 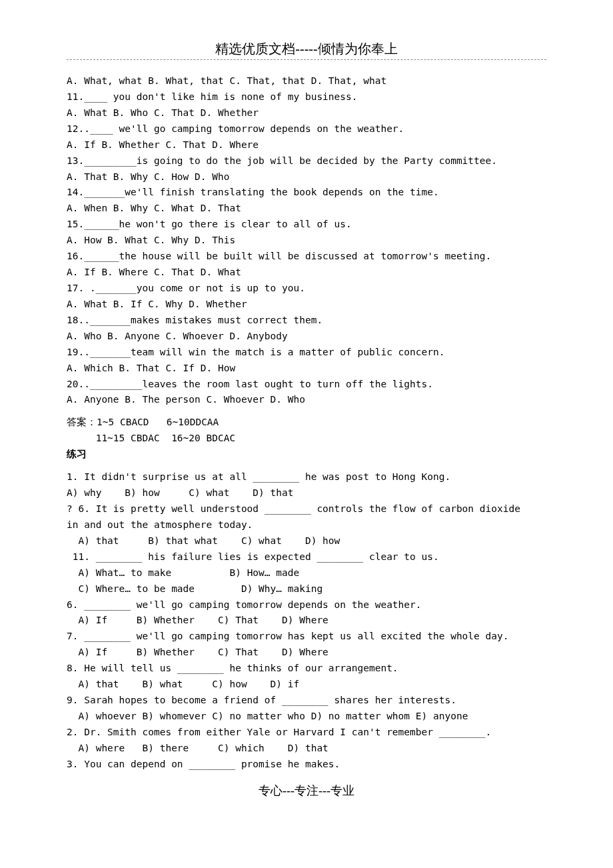 What do you see at coordinates (306, 493) in the screenshot?
I see `text-line: A) why B) how C) what D) that` at bounding box center [306, 493].